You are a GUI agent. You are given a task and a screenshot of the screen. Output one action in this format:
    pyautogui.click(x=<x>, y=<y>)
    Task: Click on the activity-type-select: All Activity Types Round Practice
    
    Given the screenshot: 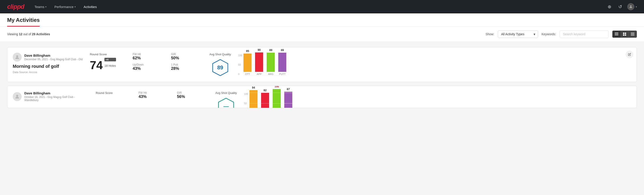 What is the action you would take?
    pyautogui.click(x=518, y=34)
    